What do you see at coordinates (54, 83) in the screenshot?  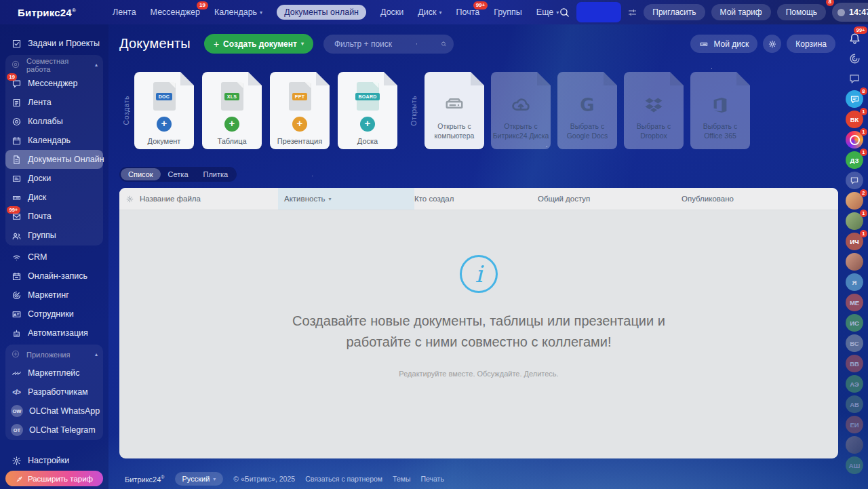 I see `sidebar-item-messenger: 19 Мессенджер` at bounding box center [54, 83].